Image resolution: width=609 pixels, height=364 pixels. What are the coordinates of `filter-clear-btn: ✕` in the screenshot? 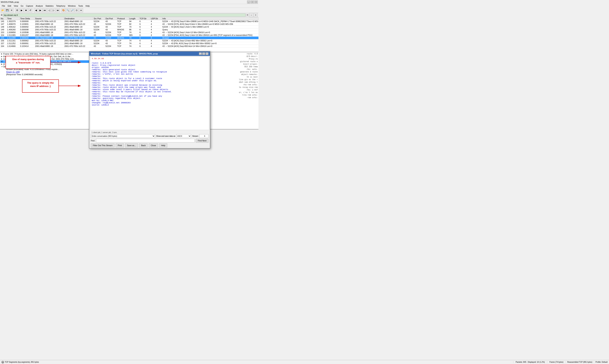 It's located at (247, 15).